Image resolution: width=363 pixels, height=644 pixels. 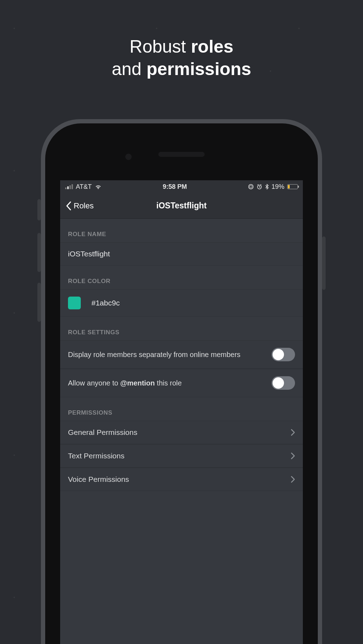 What do you see at coordinates (199, 69) in the screenshot?
I see `headline-bold: permissions` at bounding box center [199, 69].